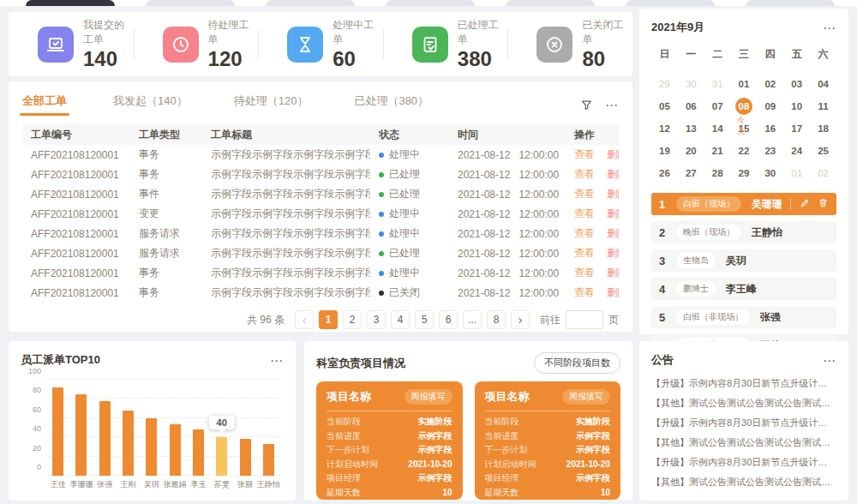 The image size is (857, 504). I want to click on calendar-day: 06, so click(691, 106).